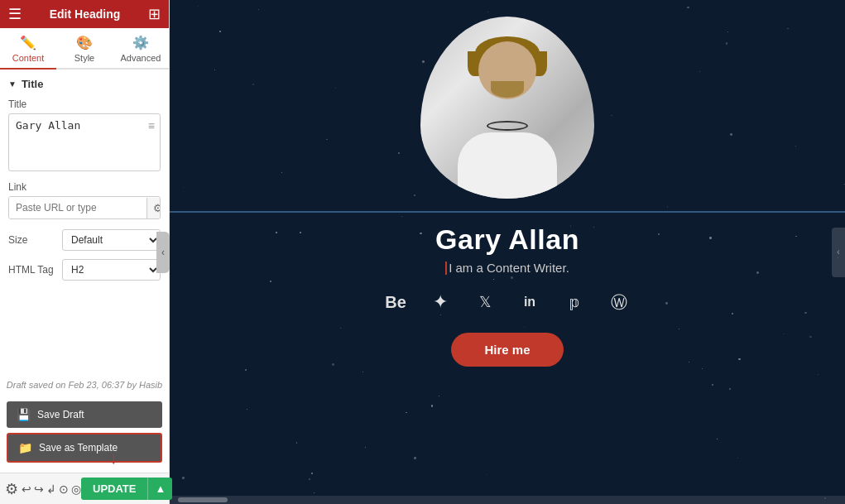 The width and height of the screenshot is (845, 504). I want to click on title-textarea: Gary Allan, so click(84, 140).